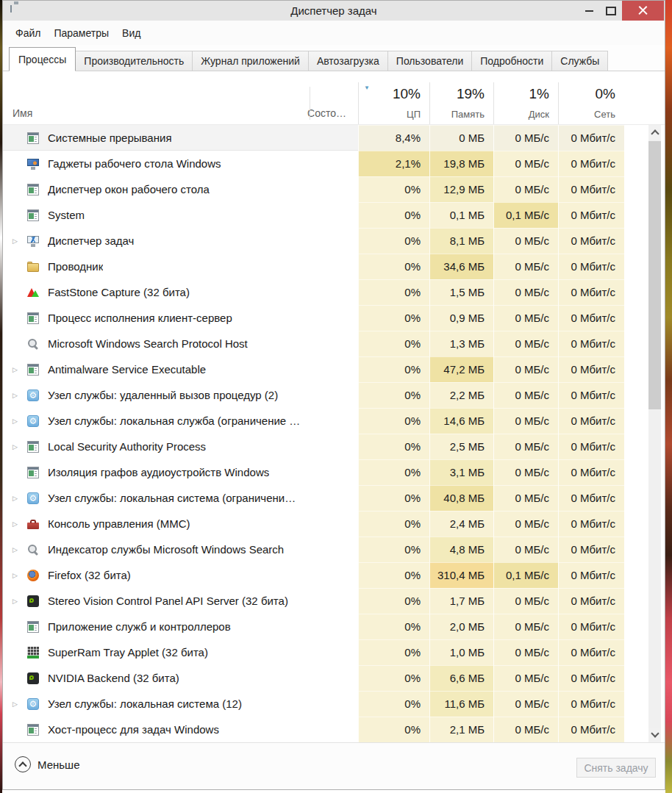 This screenshot has height=793, width=672. I want to click on mem-cell: 0,9 МБ, so click(462, 317).